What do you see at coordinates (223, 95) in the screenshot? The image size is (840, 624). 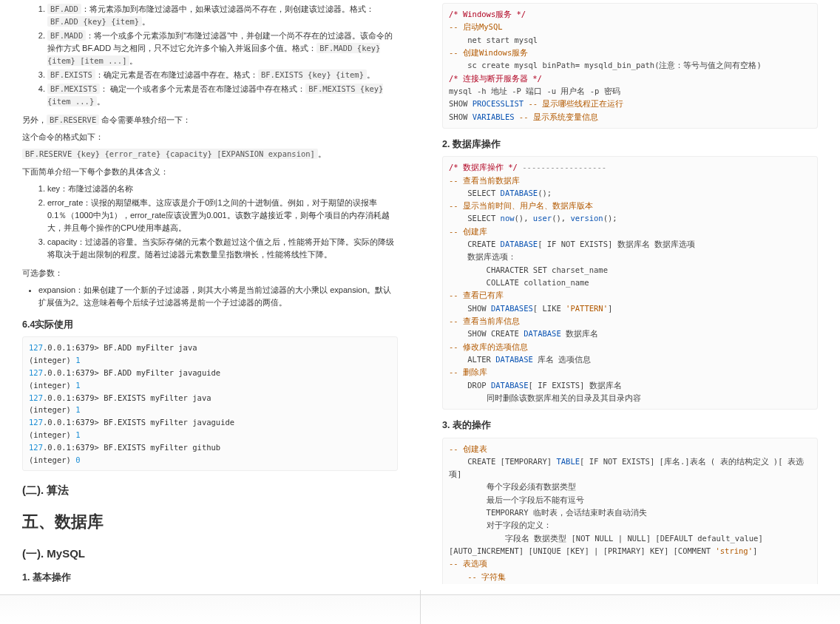 I see `bf-mexists-item: BF.MEXISTS： 确定一个或者多个元素是否在布隆过滤器中存在格式：BF.M…` at bounding box center [223, 95].